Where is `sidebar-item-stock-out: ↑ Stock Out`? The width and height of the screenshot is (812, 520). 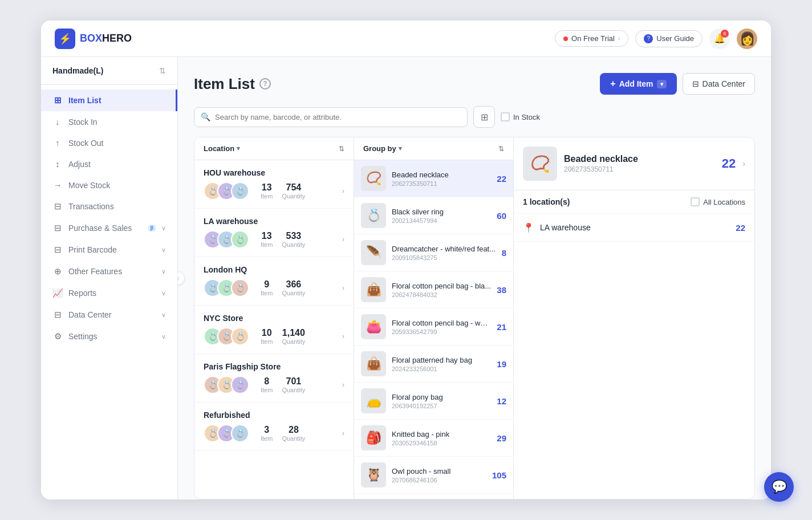 sidebar-item-stock-out: ↑ Stock Out is located at coordinates (109, 143).